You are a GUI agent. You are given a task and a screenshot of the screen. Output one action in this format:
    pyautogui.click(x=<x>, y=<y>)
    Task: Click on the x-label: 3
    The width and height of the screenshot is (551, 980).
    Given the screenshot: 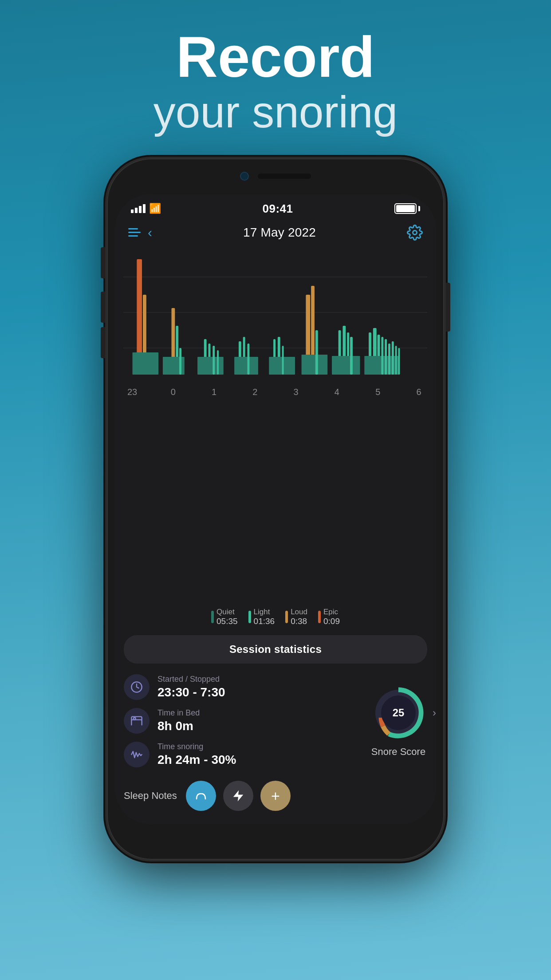 What is the action you would take?
    pyautogui.click(x=296, y=392)
    